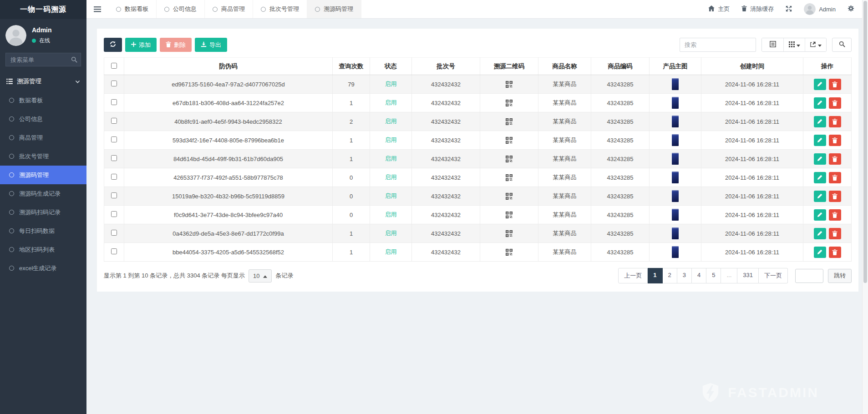 The width and height of the screenshot is (868, 414). What do you see at coordinates (809, 276) in the screenshot?
I see `page-jump-input` at bounding box center [809, 276].